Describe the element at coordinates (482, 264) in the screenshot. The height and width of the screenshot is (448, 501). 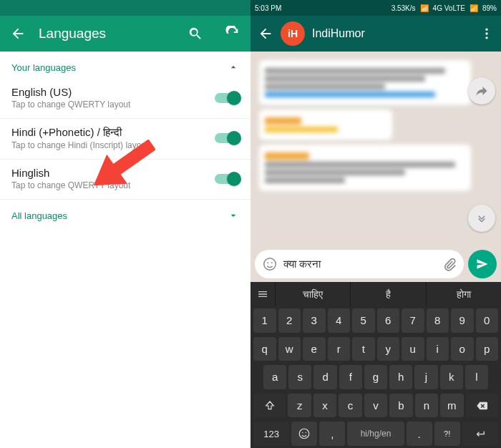
I see `send-button` at that location.